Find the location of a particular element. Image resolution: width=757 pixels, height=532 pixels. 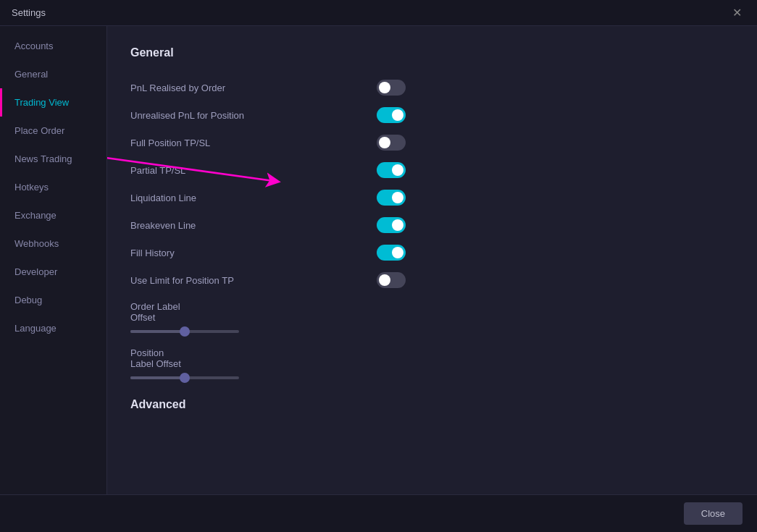

toggle-use-limit is located at coordinates (391, 280).